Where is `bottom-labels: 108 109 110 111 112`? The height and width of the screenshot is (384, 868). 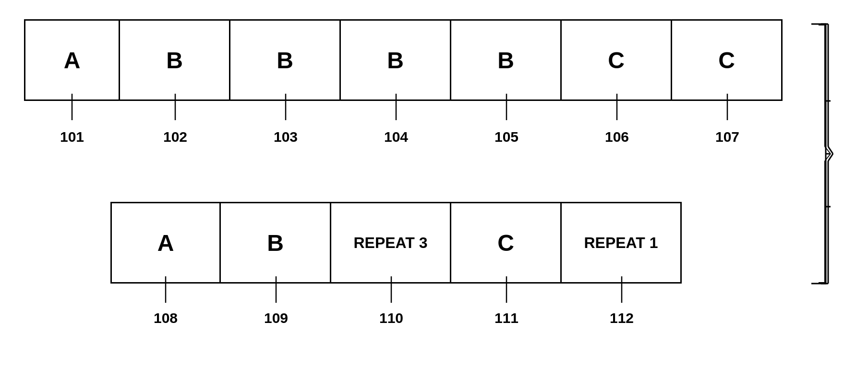 bottom-labels: 108 109 110 111 112 is located at coordinates (398, 318).